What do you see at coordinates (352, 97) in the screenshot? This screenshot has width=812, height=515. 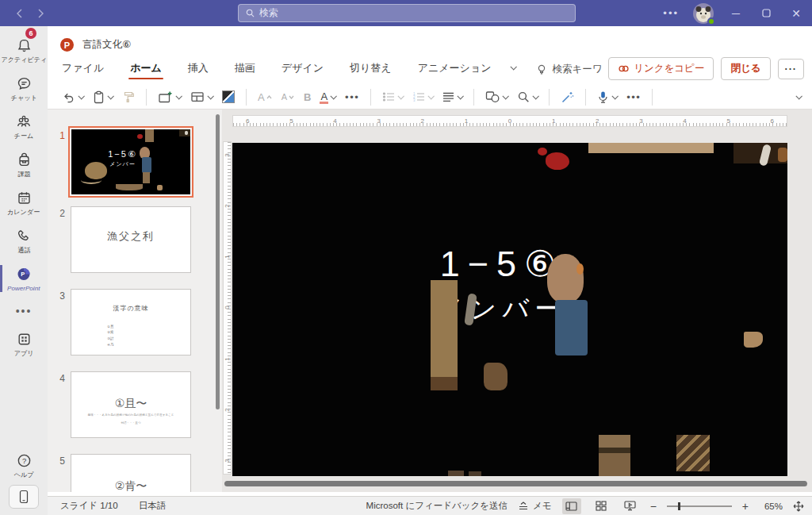 I see `more-font-options-button: •••` at bounding box center [352, 97].